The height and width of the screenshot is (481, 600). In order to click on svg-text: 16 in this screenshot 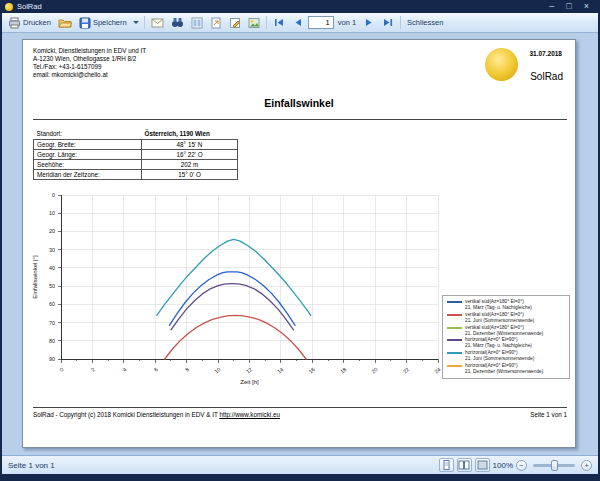, I will do `click(312, 370)`.